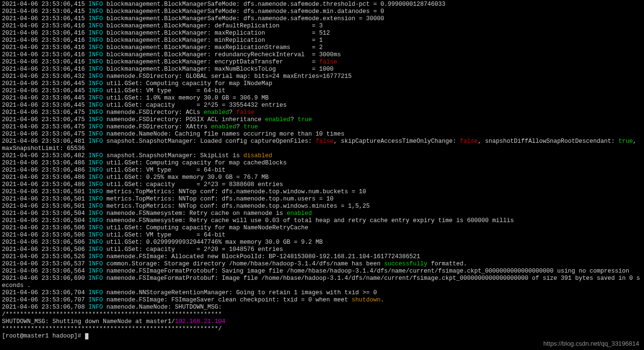 The height and width of the screenshot is (350, 644). I want to click on shell-prompt: [root@master1 hadoop]#, so click(322, 337).